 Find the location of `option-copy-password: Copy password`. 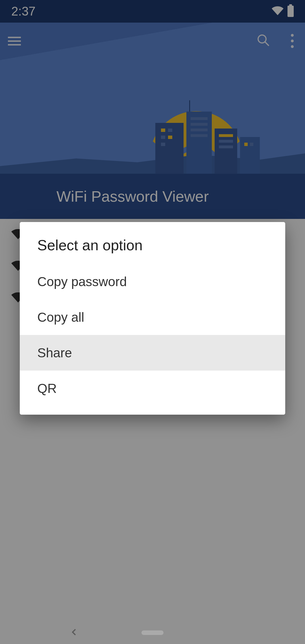

option-copy-password: Copy password is located at coordinates (152, 282).